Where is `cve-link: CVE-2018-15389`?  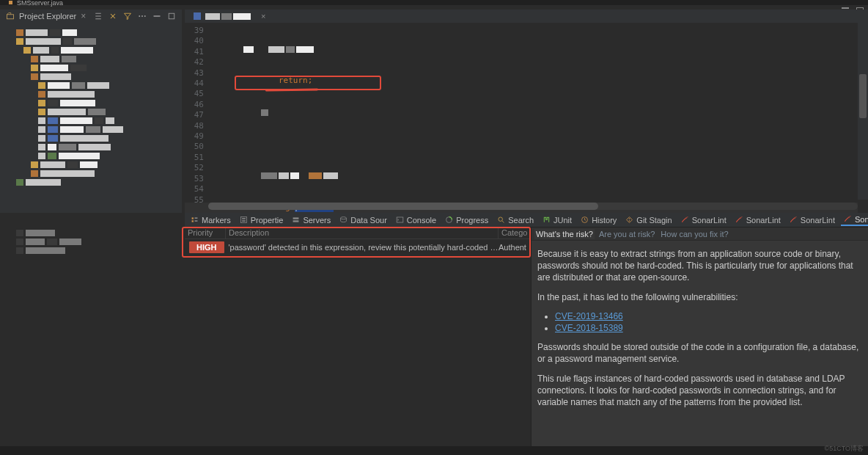 cve-link: CVE-2018-15389 is located at coordinates (589, 328).